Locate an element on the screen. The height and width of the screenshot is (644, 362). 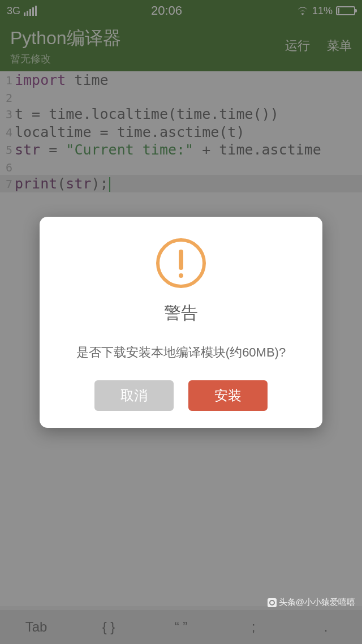
watermark: 头条@小小猿爱嘻嘻 is located at coordinates (311, 602).